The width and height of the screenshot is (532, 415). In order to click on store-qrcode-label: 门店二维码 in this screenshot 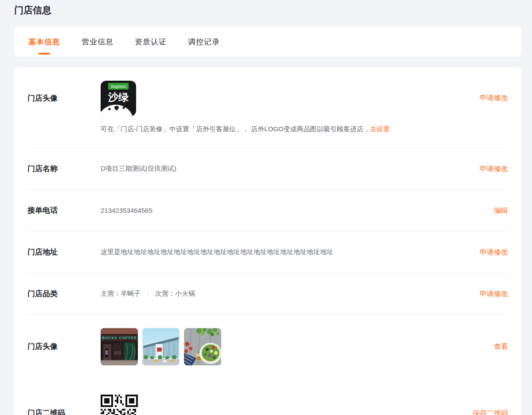, I will do `click(64, 411)`.